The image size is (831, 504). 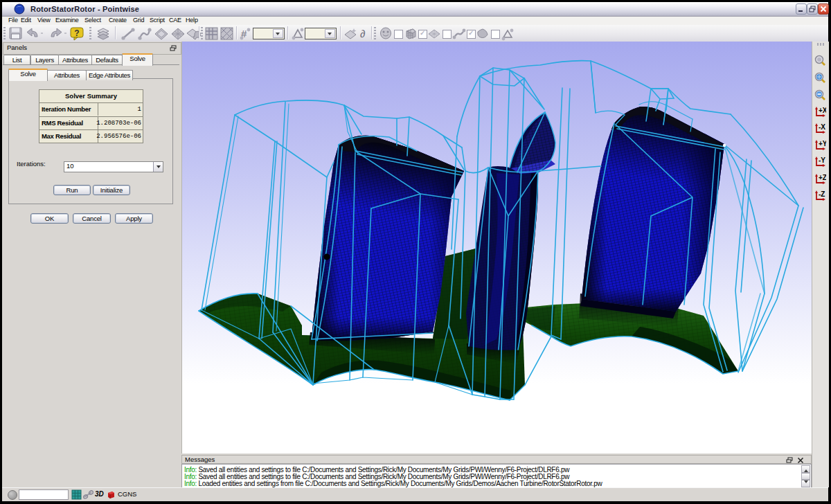 I want to click on svg-text: -Z, so click(x=821, y=194).